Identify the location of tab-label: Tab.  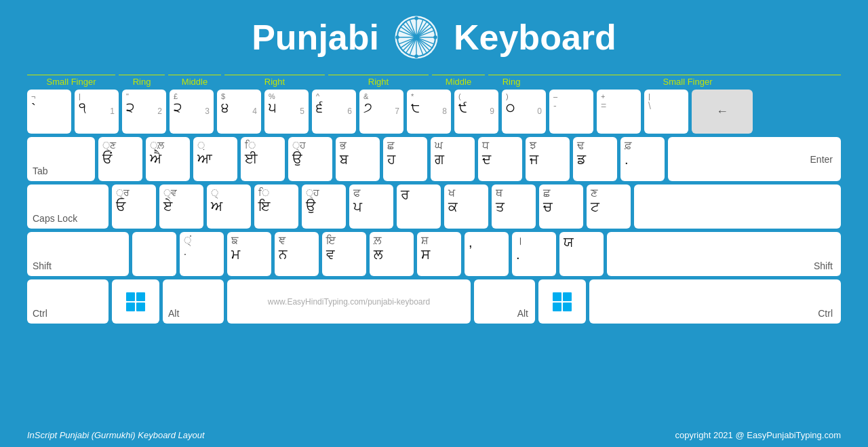
(41, 171).